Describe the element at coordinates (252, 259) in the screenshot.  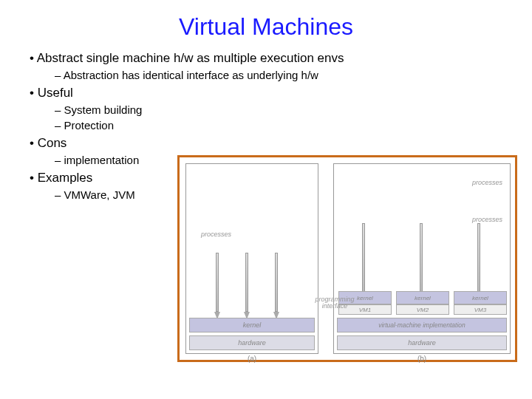
I see `diagram-panel-a: processes kernel hardware` at that location.